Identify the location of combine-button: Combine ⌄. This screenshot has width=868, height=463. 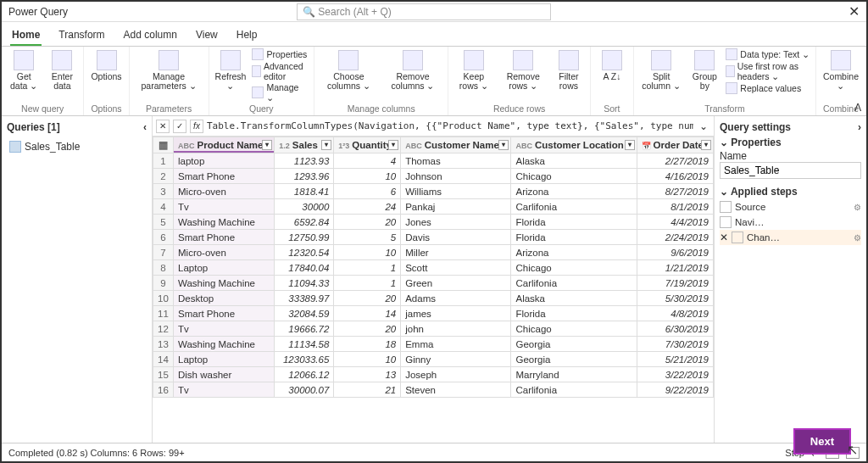
(841, 70).